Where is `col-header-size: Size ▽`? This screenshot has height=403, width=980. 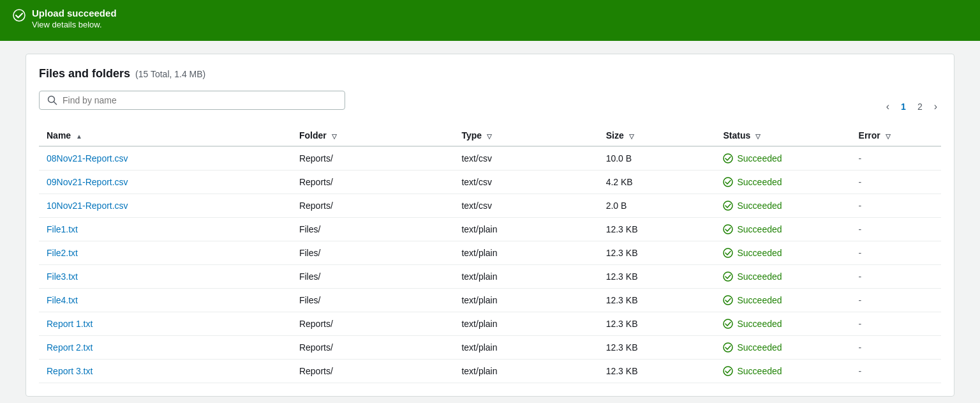 col-header-size: Size ▽ is located at coordinates (657, 135).